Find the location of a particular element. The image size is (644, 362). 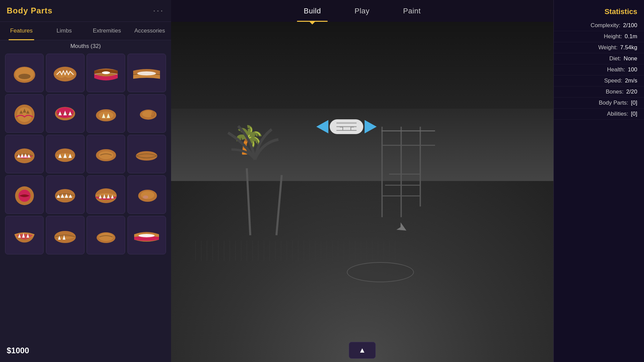

category-label: Mouths (32) is located at coordinates (86, 46).